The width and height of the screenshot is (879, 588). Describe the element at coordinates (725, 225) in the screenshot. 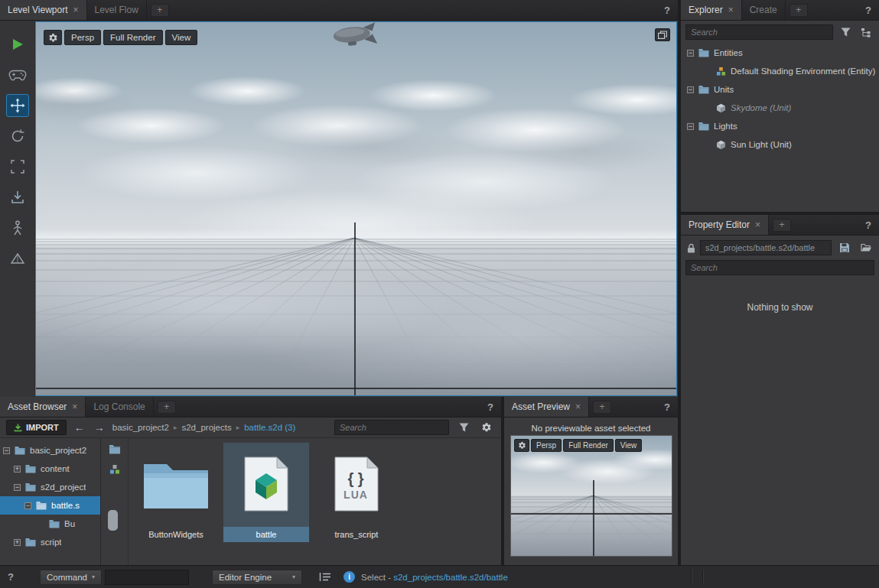

I see `tab-property-editor: Property Editor ×` at that location.